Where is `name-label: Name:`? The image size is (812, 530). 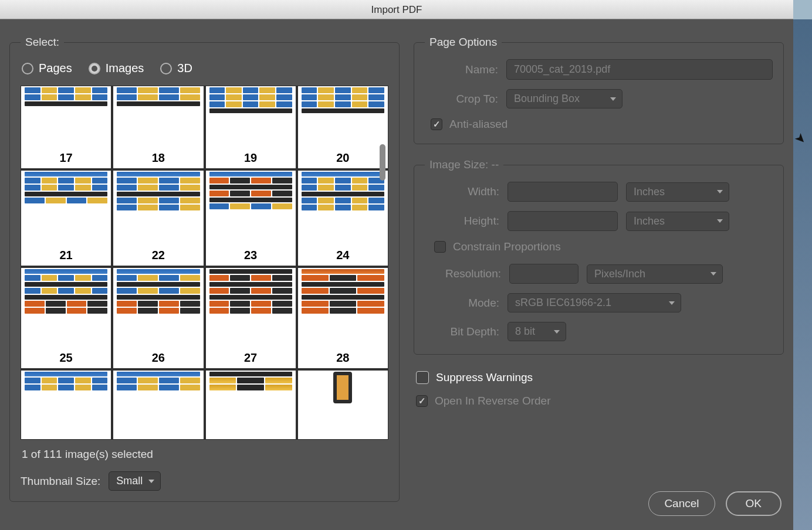
name-label: Name: is located at coordinates (461, 70).